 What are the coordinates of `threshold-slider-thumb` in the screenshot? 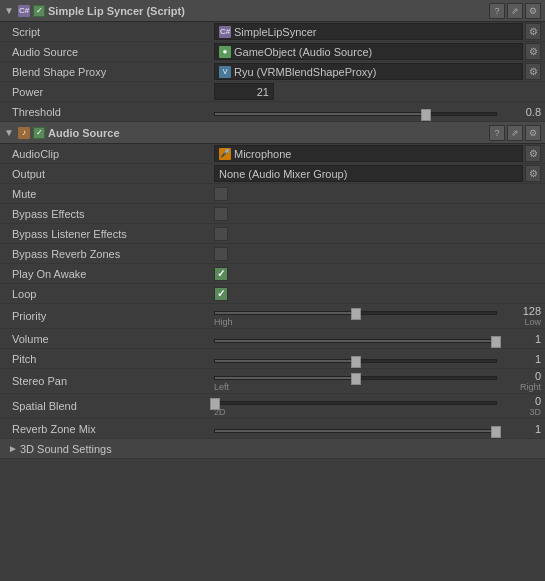 It's located at (426, 115).